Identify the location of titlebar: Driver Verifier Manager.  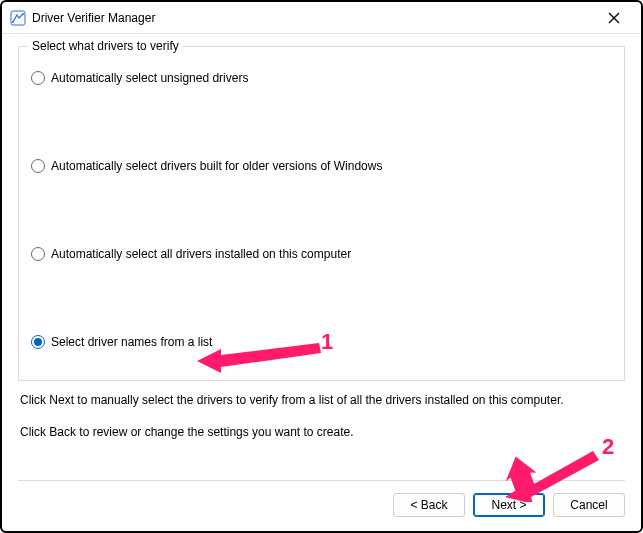
(322, 18).